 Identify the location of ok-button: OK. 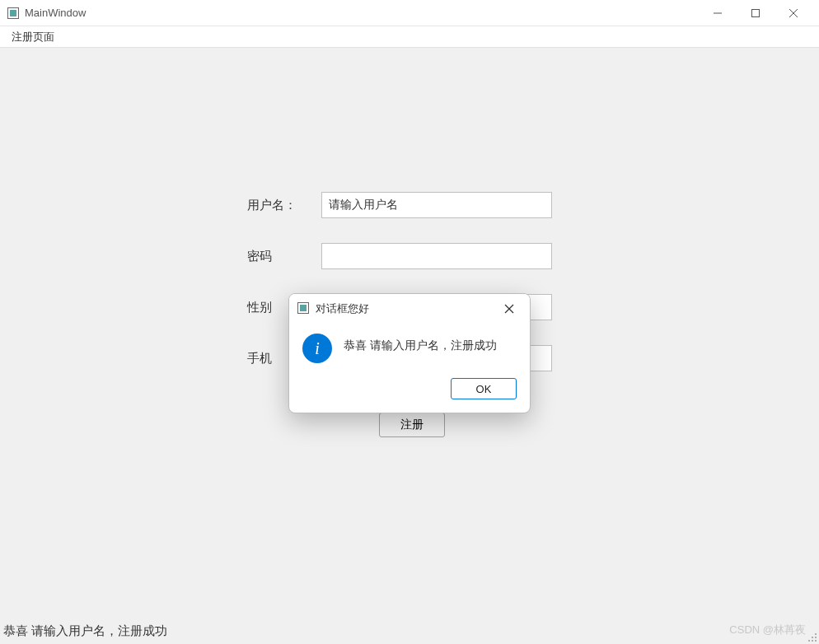
(484, 389).